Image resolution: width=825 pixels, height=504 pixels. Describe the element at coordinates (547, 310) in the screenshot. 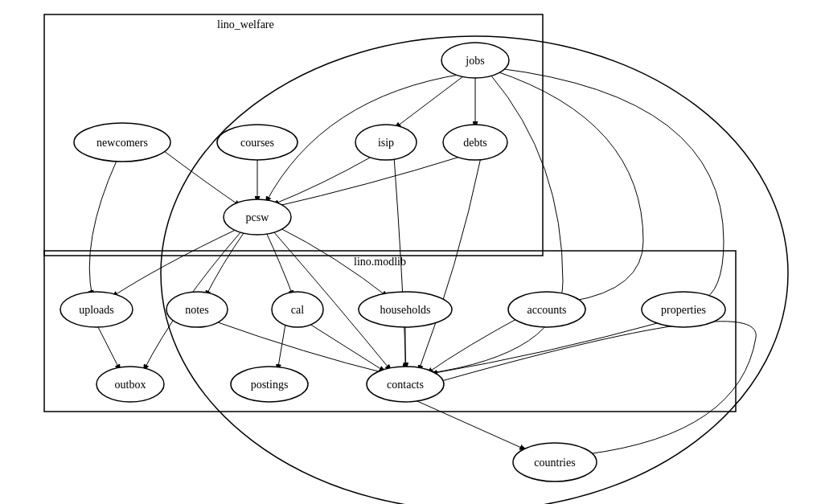

I see `node-accounts-label: accounts` at that location.